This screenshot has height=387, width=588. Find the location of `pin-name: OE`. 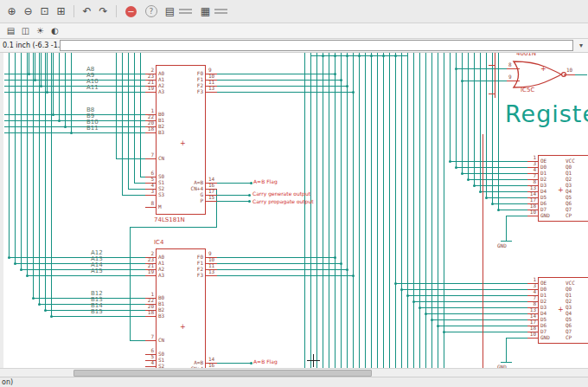

pin-name: OE is located at coordinates (543, 161).